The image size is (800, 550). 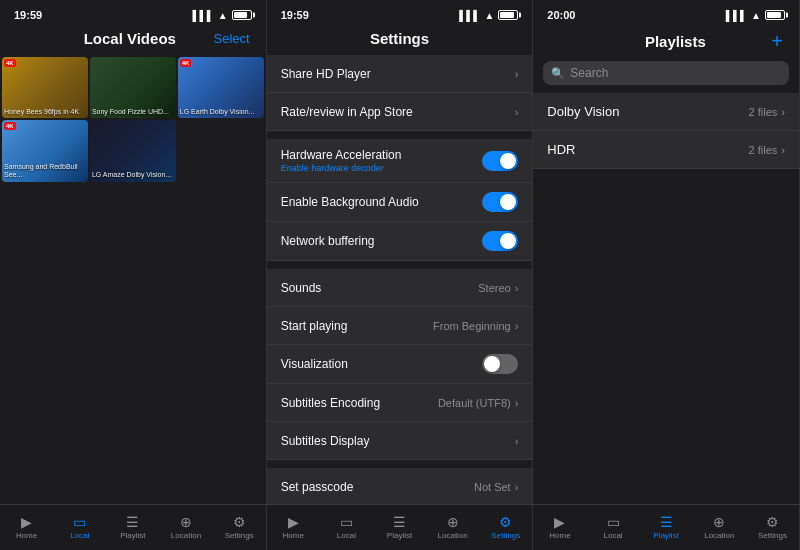 What do you see at coordinates (382, 364) in the screenshot?
I see `row-left-visualization: Visualization` at bounding box center [382, 364].